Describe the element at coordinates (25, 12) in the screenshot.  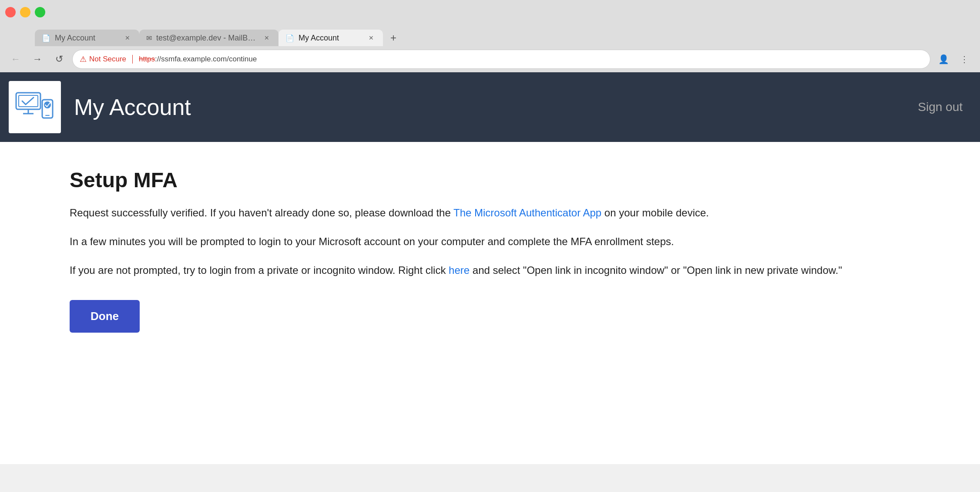
I see `minimize-window-button` at that location.